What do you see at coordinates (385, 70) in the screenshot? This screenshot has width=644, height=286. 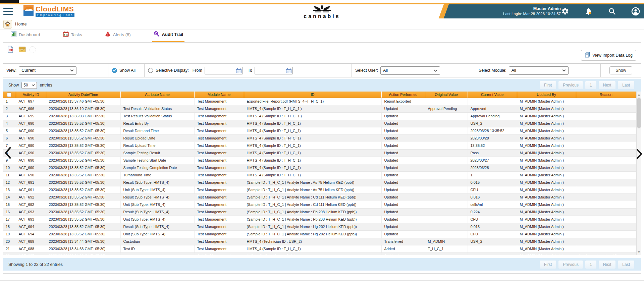 I see `select-user-value: All` at bounding box center [385, 70].